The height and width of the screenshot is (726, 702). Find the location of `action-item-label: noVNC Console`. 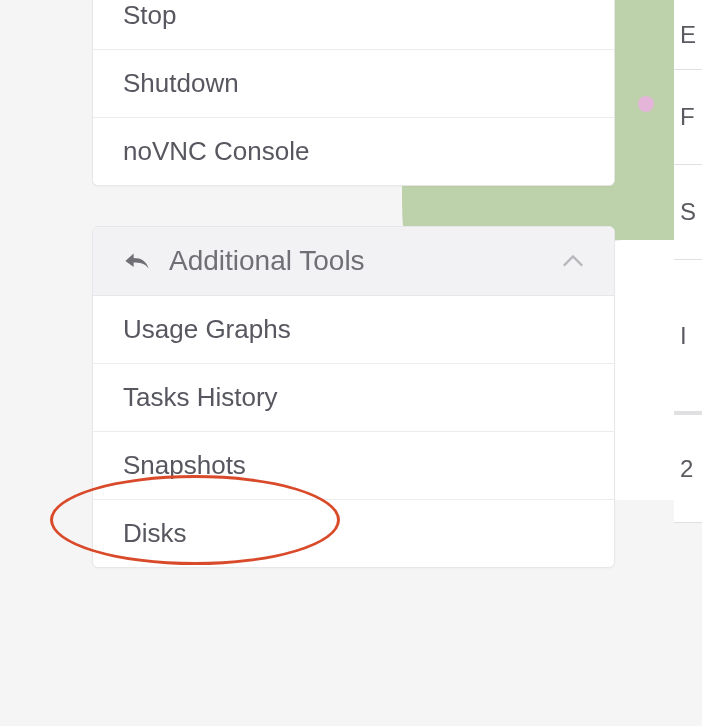

action-item-label: noVNC Console is located at coordinates (216, 151).